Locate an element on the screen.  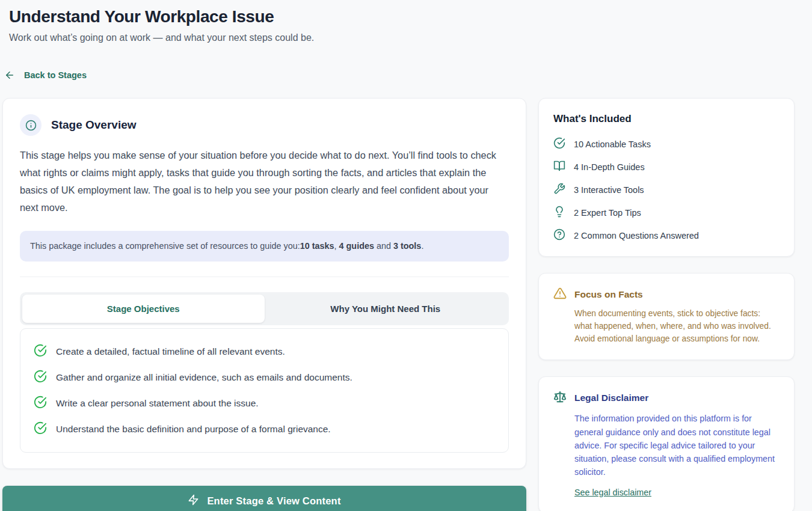
alert-triangle-icon is located at coordinates (560, 295).